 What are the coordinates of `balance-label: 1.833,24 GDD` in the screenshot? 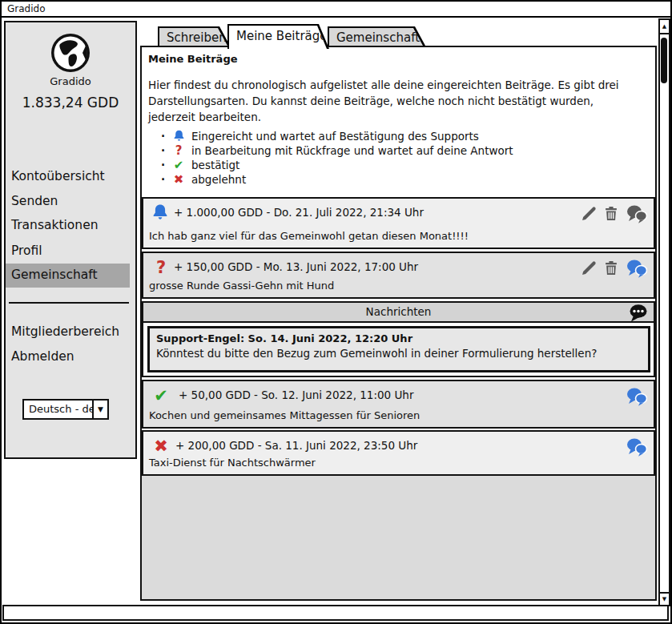 It's located at (70, 103).